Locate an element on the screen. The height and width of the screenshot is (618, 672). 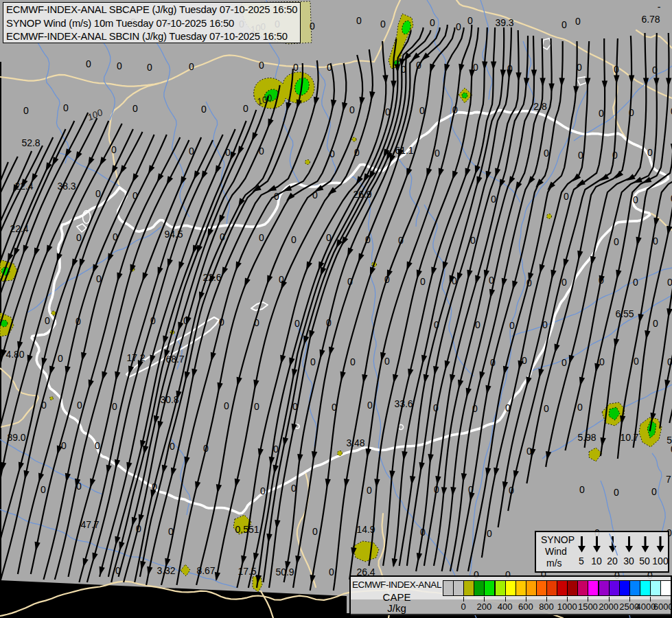
svg-text: 94.5 is located at coordinates (173, 234).